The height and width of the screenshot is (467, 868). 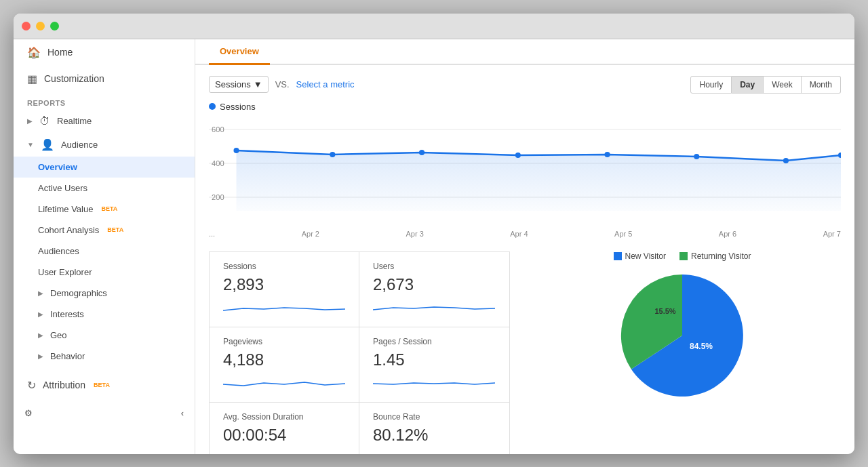 I want to click on metric-dropdown: Sessions ▼, so click(x=239, y=84).